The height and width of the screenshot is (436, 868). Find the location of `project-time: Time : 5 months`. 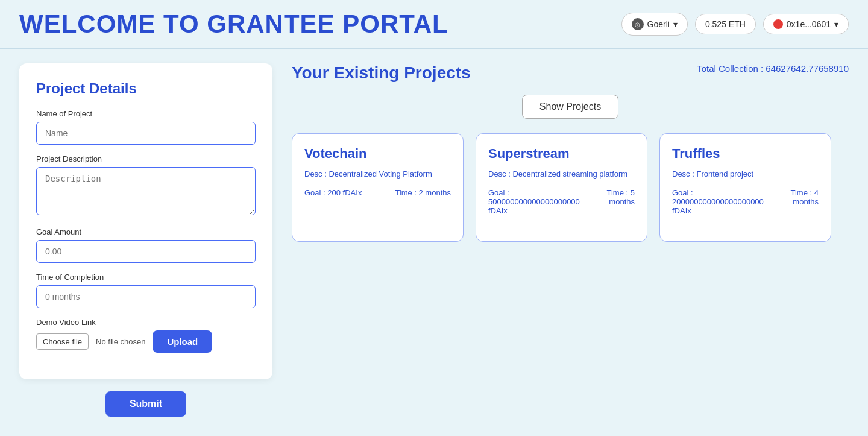

project-time: Time : 5 months is located at coordinates (614, 197).